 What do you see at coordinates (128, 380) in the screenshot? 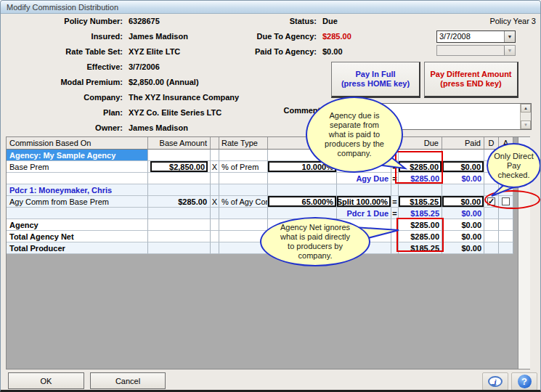
I see `cancel-button: Cancel` at bounding box center [128, 380].